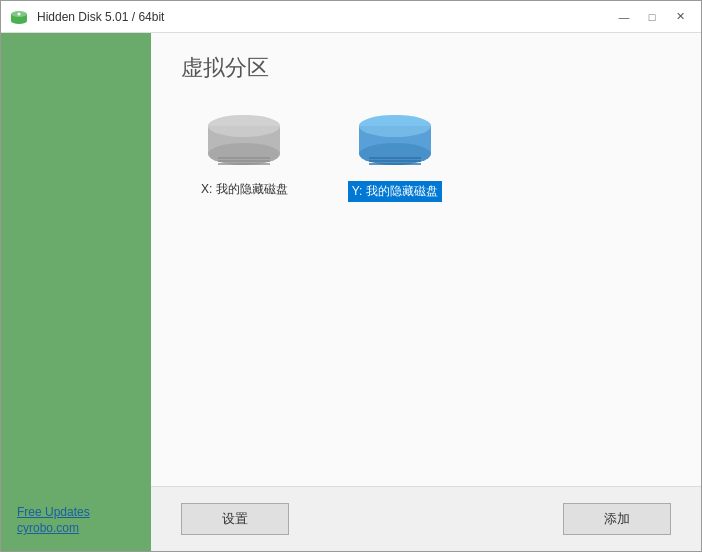  I want to click on button-bar: 设置 添加, so click(426, 518).